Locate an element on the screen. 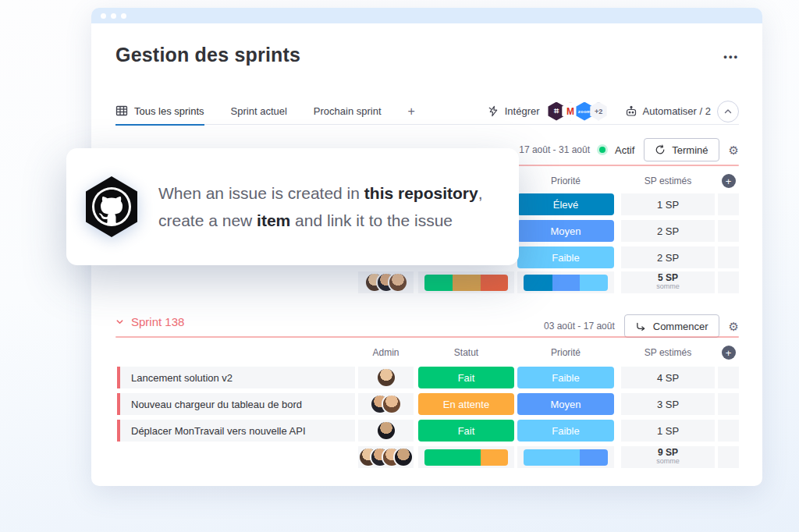 The height and width of the screenshot is (532, 799). sp-sum-value: 5 SP is located at coordinates (668, 278).